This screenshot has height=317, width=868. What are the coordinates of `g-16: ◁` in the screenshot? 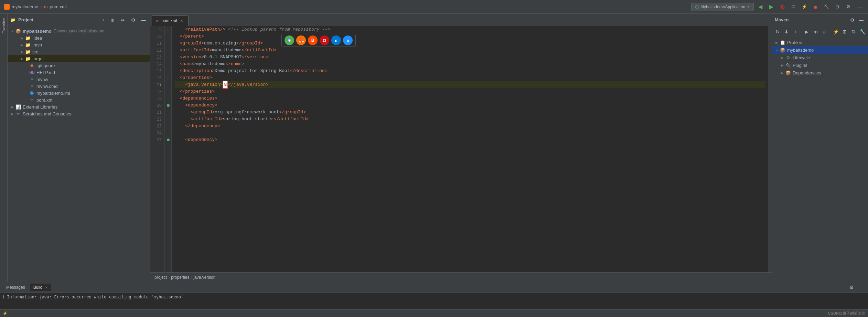 It's located at (168, 78).